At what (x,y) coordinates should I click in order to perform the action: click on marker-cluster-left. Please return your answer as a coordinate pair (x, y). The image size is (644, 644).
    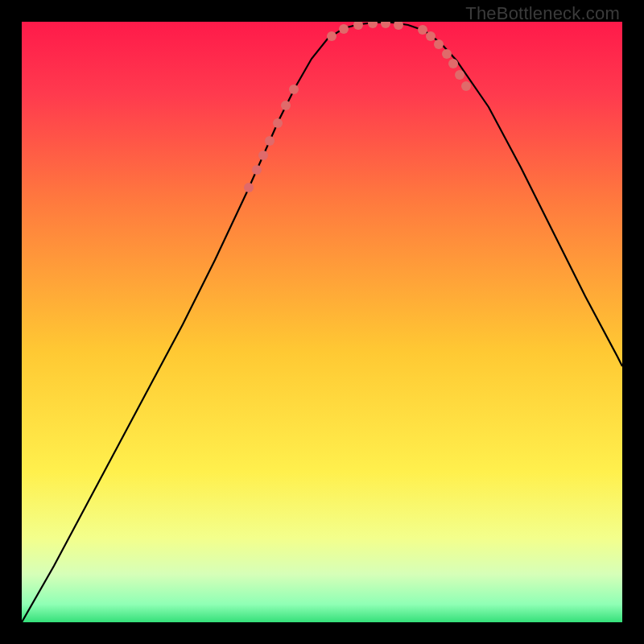
    Looking at the image, I should click on (271, 138).